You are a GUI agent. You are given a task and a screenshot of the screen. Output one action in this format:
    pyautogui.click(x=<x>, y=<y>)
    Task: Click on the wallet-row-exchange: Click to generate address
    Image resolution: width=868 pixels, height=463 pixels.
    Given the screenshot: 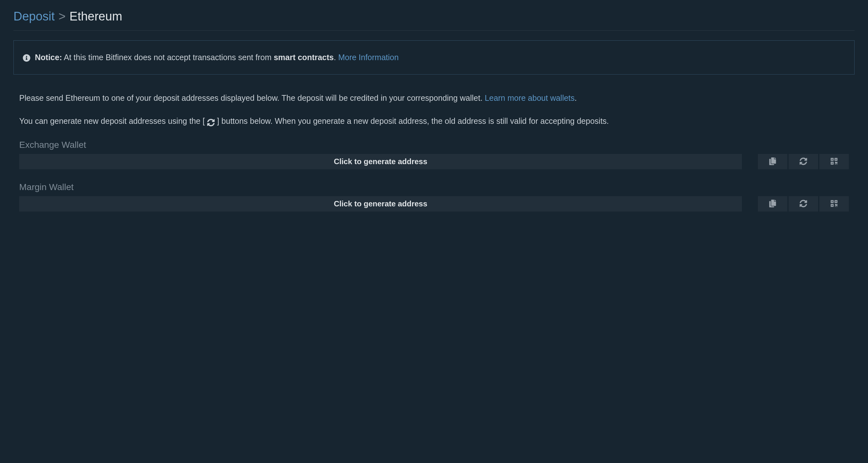 What is the action you would take?
    pyautogui.click(x=434, y=162)
    